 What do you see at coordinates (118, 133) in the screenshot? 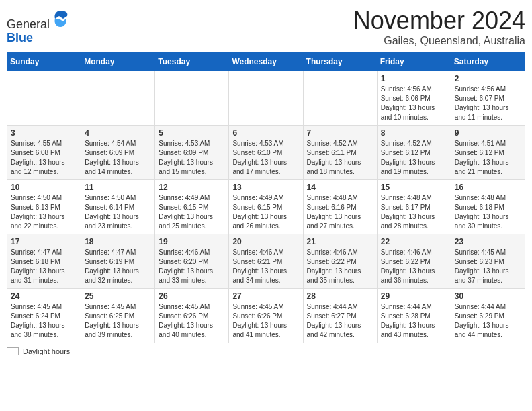
I see `day-number: 4` at bounding box center [118, 133].